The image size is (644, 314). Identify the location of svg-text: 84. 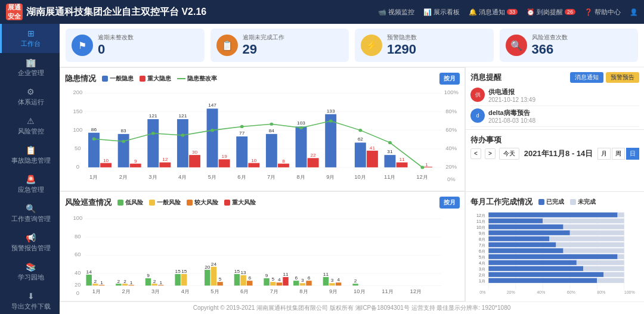
(272, 131).